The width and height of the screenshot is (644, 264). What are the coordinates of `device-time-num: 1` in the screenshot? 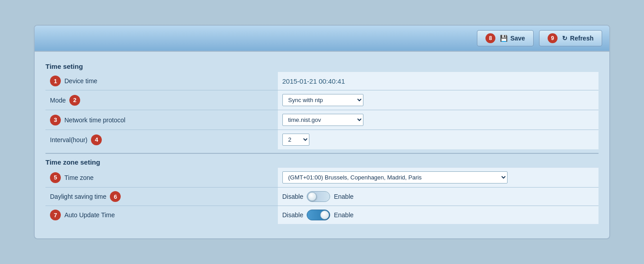 It's located at (55, 81).